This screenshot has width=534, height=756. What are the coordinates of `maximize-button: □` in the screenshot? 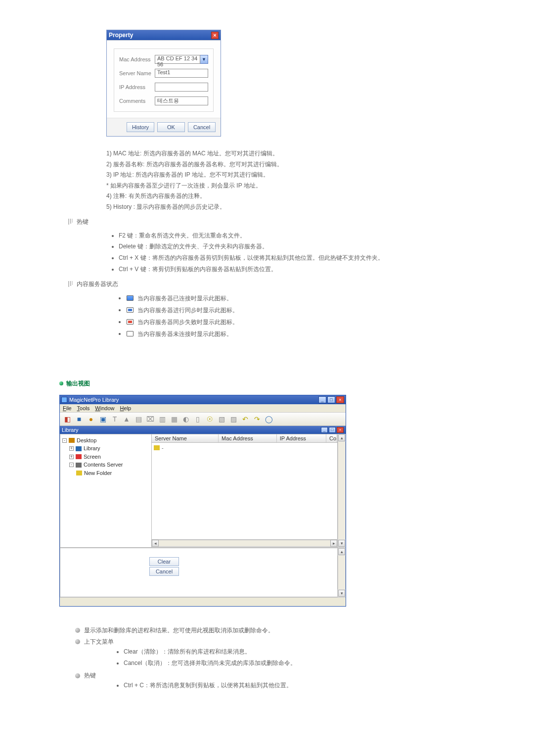 It's located at (331, 400).